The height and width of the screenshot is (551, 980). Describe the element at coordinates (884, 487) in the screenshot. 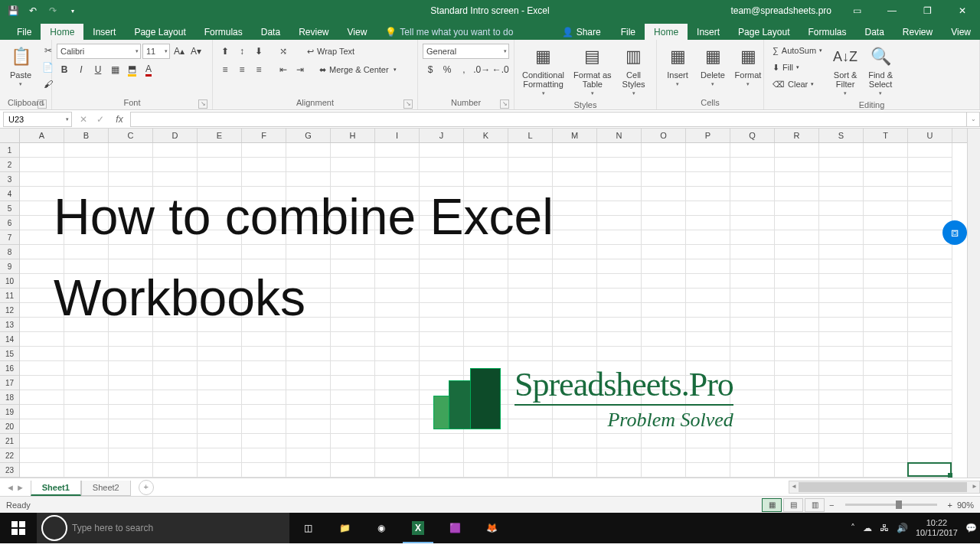

I see `horizontal-scrollbar: ◄►` at that location.